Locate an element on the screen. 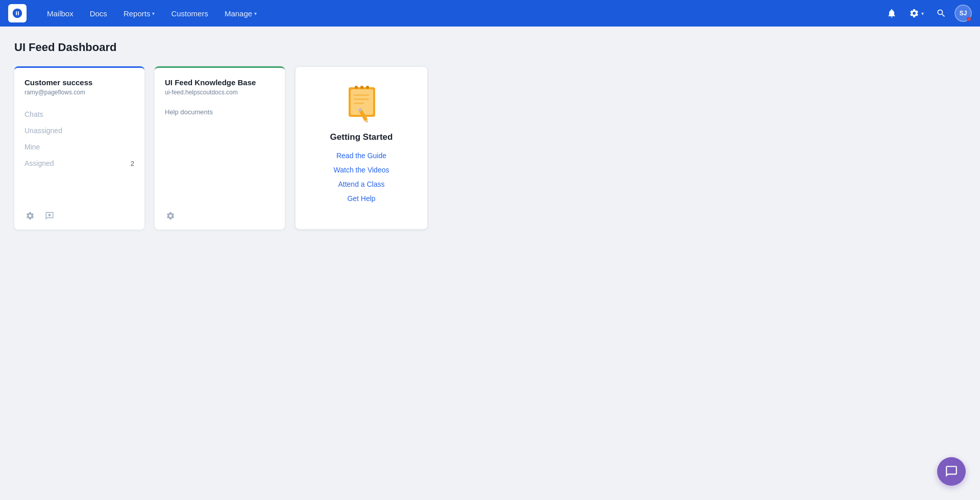 This screenshot has height=500, width=980. gs-link-watch-videos: Watch the Videos is located at coordinates (361, 170).